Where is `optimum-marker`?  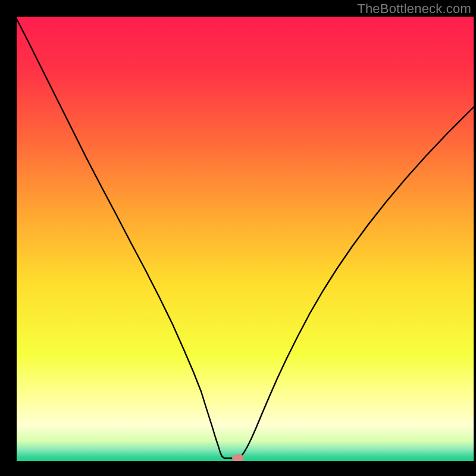 optimum-marker is located at coordinates (238, 458).